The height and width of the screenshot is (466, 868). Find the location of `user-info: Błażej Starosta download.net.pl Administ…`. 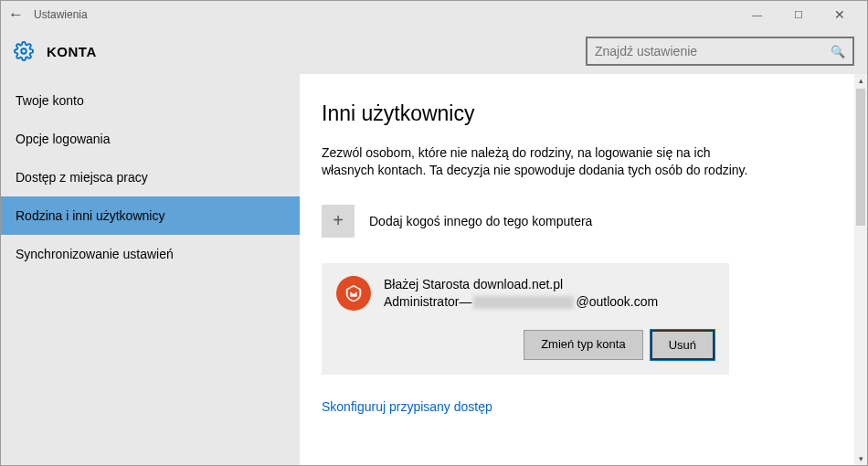

user-info: Błażej Starosta download.net.pl Administ… is located at coordinates (521, 294).